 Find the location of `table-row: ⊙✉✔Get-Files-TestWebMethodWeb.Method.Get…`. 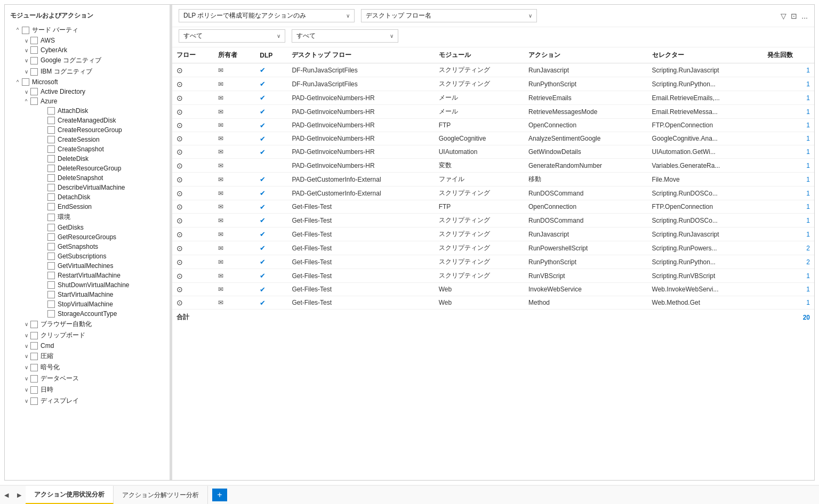

table-row: ⊙✉✔Get-Files-TestWebMethodWeb.Method.Get… is located at coordinates (493, 303).